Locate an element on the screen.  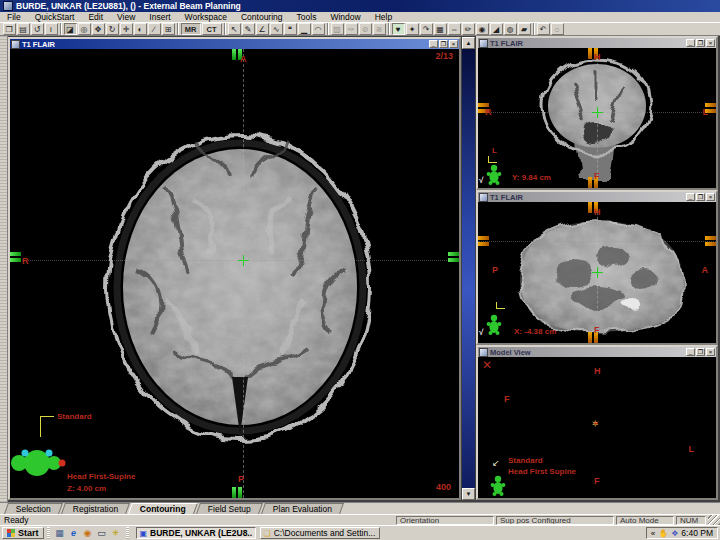
info-button: i is located at coordinates (52, 29).